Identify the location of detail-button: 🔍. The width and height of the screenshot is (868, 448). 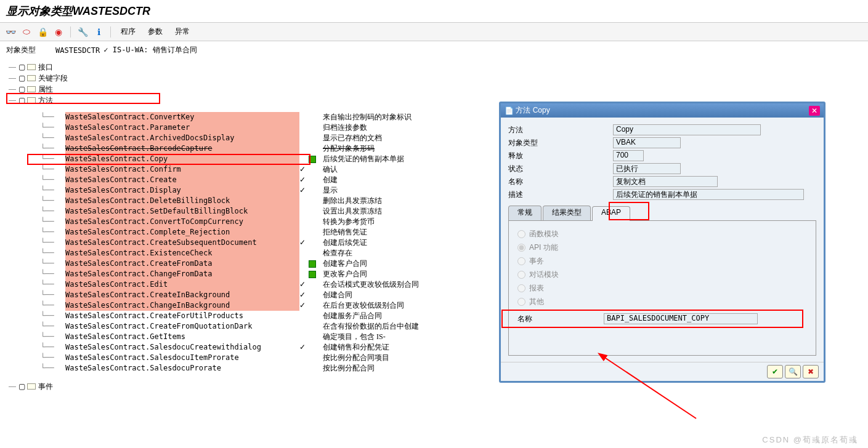
(793, 372).